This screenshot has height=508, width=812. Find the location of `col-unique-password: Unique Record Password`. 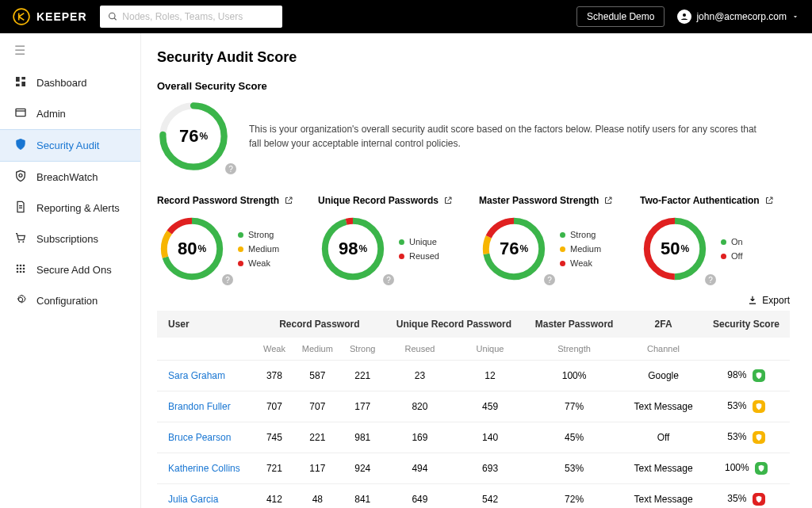

col-unique-password: Unique Record Password is located at coordinates (454, 324).